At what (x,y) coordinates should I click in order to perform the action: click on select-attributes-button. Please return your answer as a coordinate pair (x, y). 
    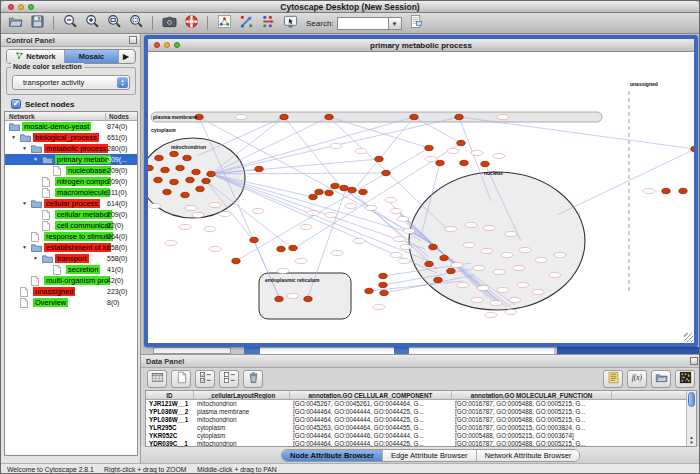
    Looking at the image, I should click on (205, 379).